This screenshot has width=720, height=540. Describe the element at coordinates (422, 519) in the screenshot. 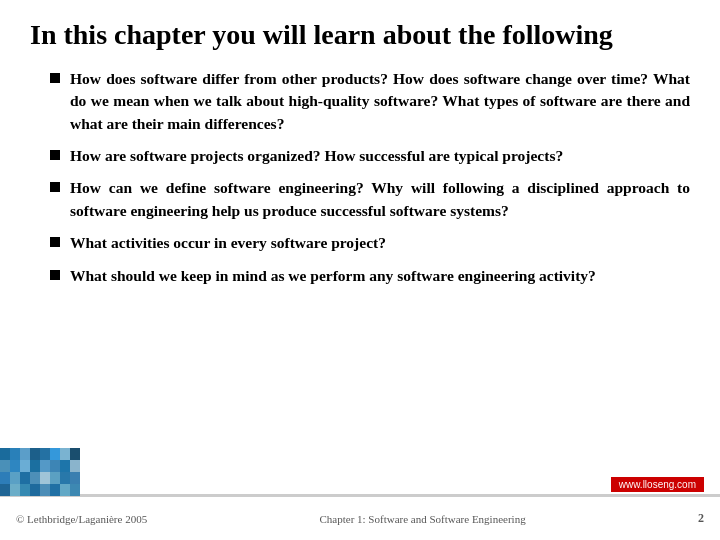

I see `footer-chapter: Chapter 1: Software and Software Enginee…` at that location.